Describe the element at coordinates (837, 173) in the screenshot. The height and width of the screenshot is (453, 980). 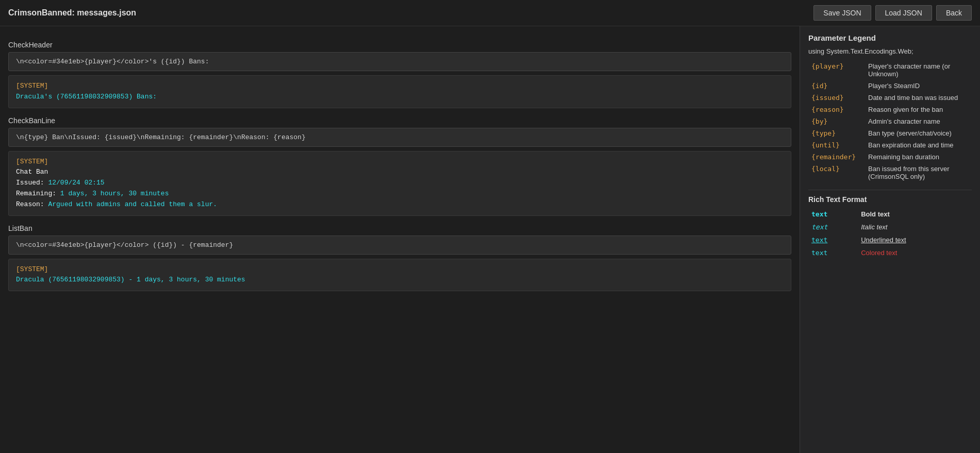
I see `param-key-8: {local}` at that location.